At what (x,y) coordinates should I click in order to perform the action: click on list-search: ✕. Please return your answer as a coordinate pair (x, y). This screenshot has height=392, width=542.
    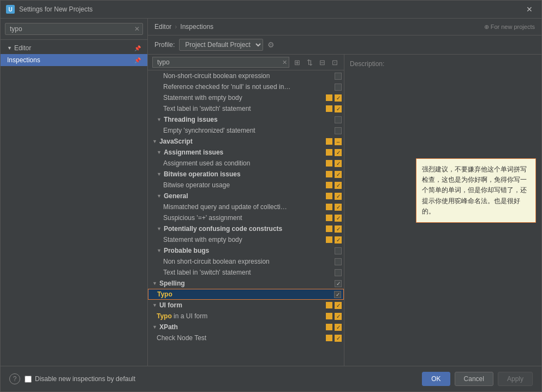
    Looking at the image, I should click on (221, 62).